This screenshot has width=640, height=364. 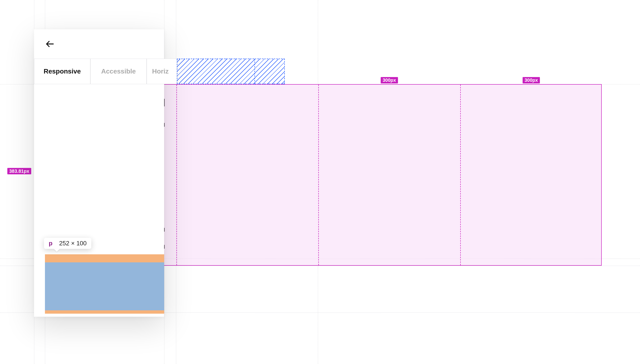 I want to click on container-height-label: 383.81px, so click(x=19, y=171).